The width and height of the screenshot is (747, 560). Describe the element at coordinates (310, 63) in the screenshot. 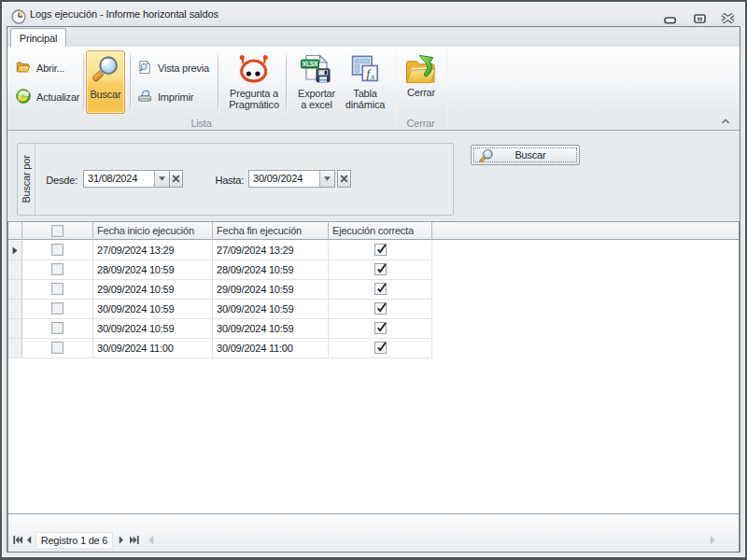

I see `svg-text: XLSX` at that location.